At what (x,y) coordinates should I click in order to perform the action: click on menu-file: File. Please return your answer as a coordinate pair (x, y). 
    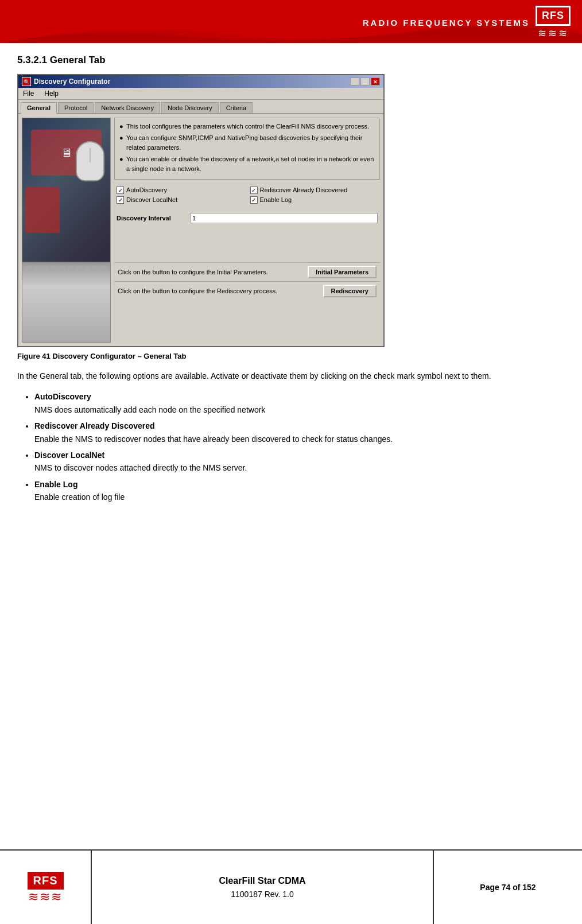
    Looking at the image, I should click on (29, 94).